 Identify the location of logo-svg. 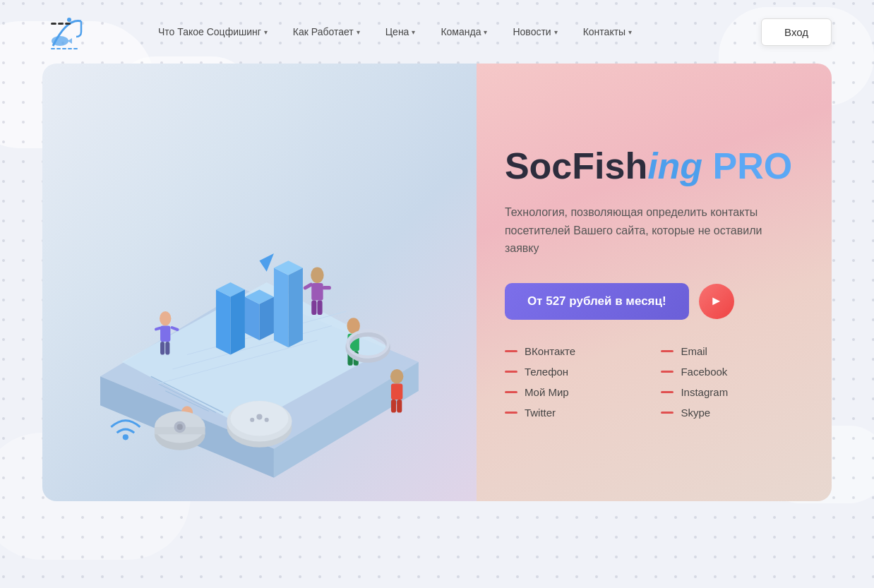
(67, 32).